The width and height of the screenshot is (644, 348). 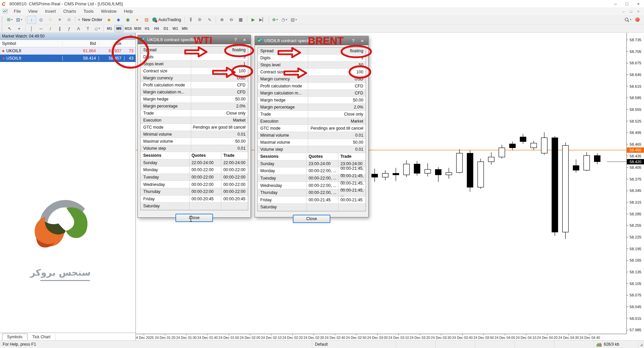 I want to click on data-window-button: ◎, so click(x=41, y=20).